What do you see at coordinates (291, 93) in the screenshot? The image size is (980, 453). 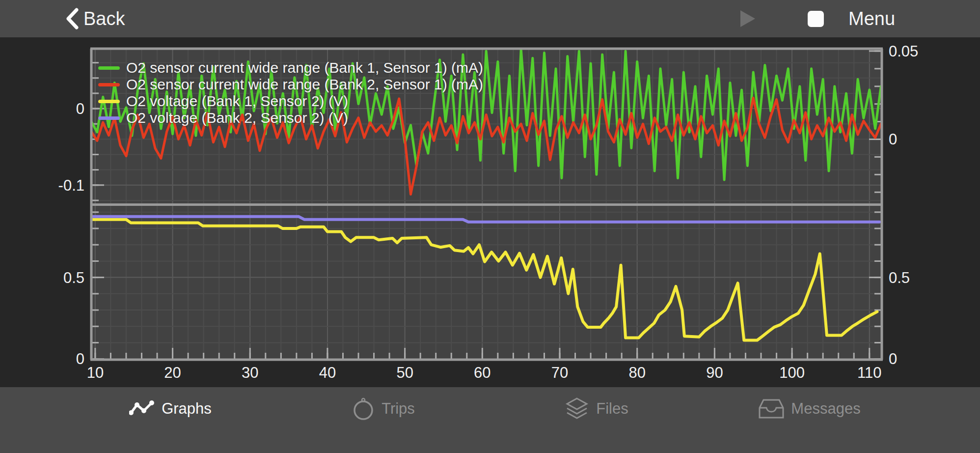 I see `chart-legend: O2 sensor current wide range (Bank 1, Se…` at bounding box center [291, 93].